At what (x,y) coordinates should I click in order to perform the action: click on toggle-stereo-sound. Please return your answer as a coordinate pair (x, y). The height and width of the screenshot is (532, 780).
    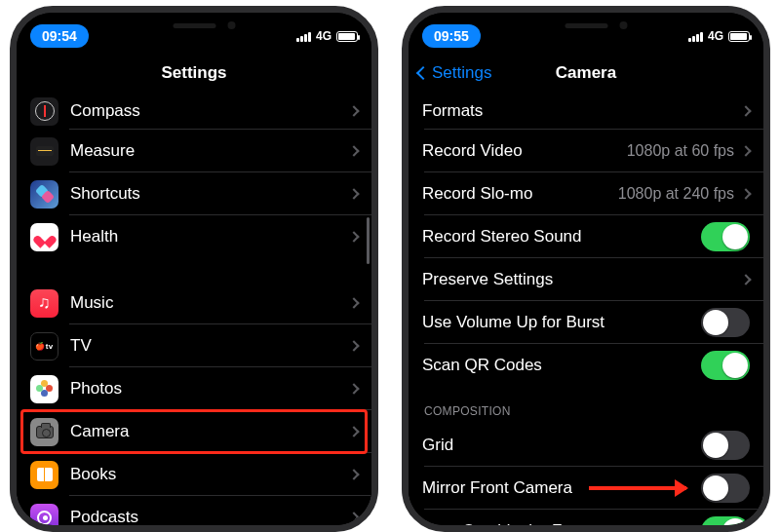
    Looking at the image, I should click on (725, 237).